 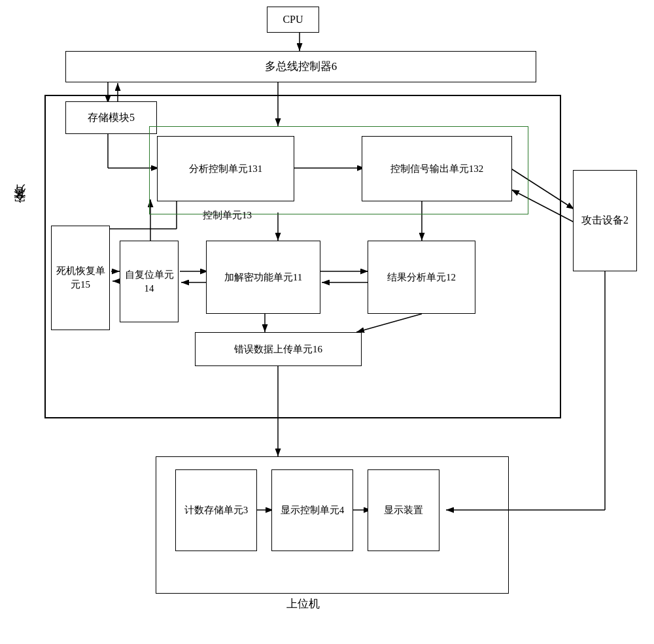 I want to click on bus-controller-box: 多总线控制器6, so click(x=301, y=67).